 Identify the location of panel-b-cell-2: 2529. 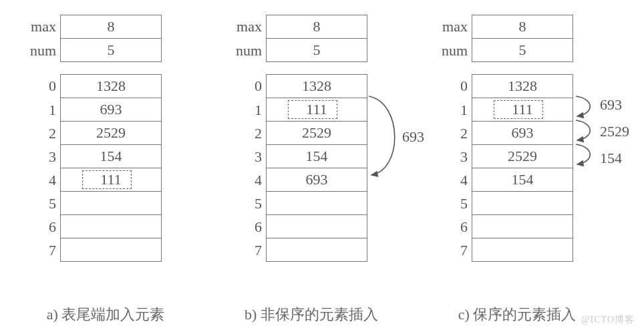
(317, 134).